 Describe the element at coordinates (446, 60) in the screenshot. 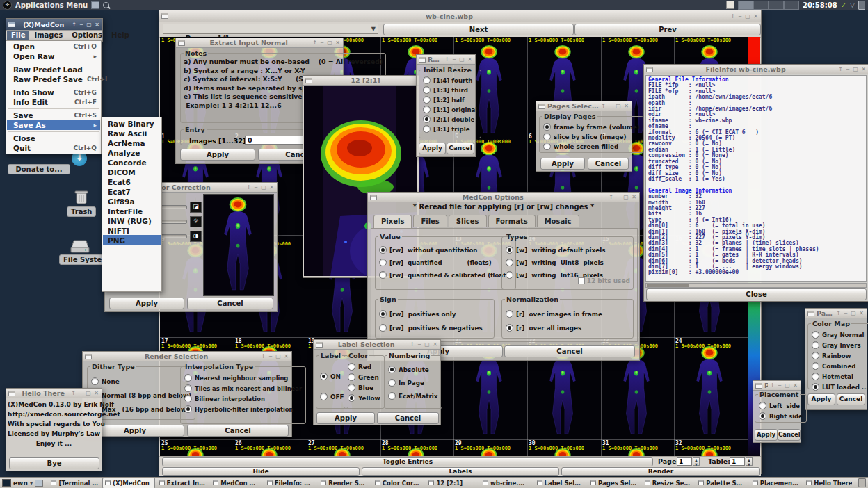

I see `titlebar: Resize Selection ↑ ‒ ▢ ✕` at that location.